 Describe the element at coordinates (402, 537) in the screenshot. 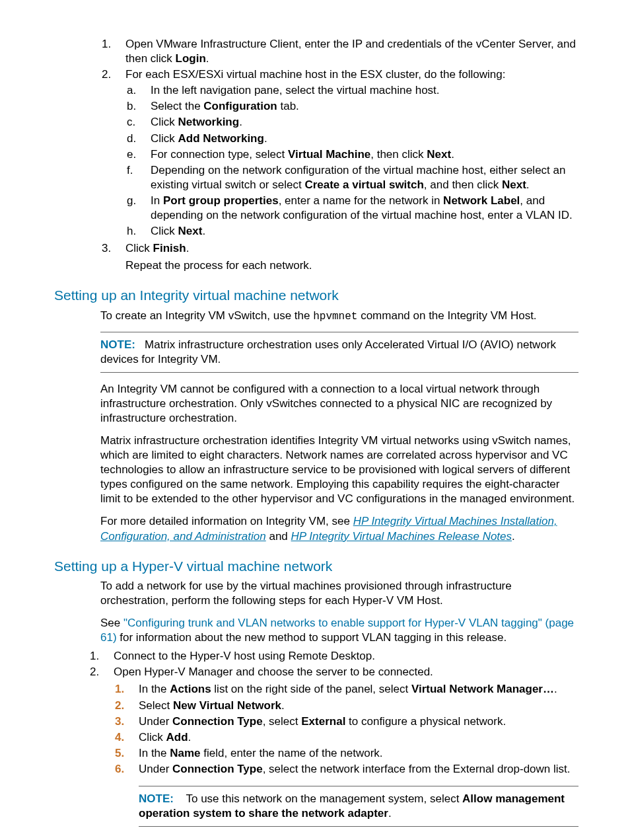

I see `doc-link-release-notes: HP Integrity Virtual Machines Release No…` at that location.